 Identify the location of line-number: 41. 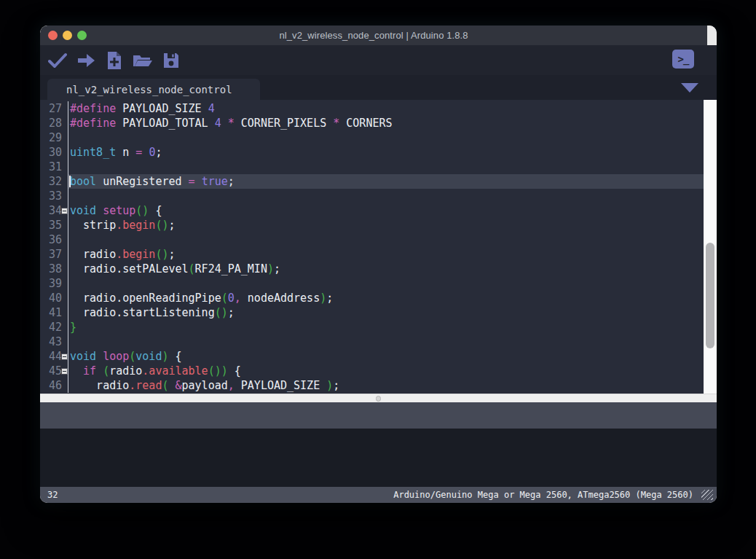
(51, 313).